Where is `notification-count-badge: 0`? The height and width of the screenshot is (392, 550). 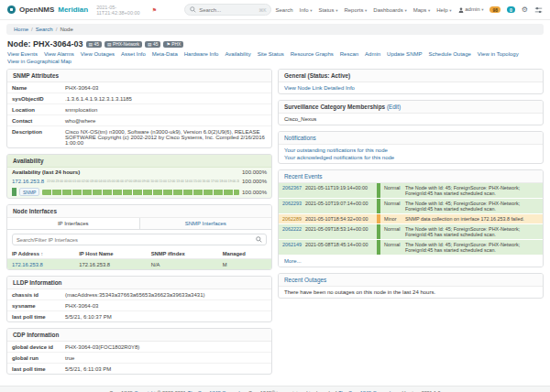 notification-count-badge: 0 is located at coordinates (512, 9).